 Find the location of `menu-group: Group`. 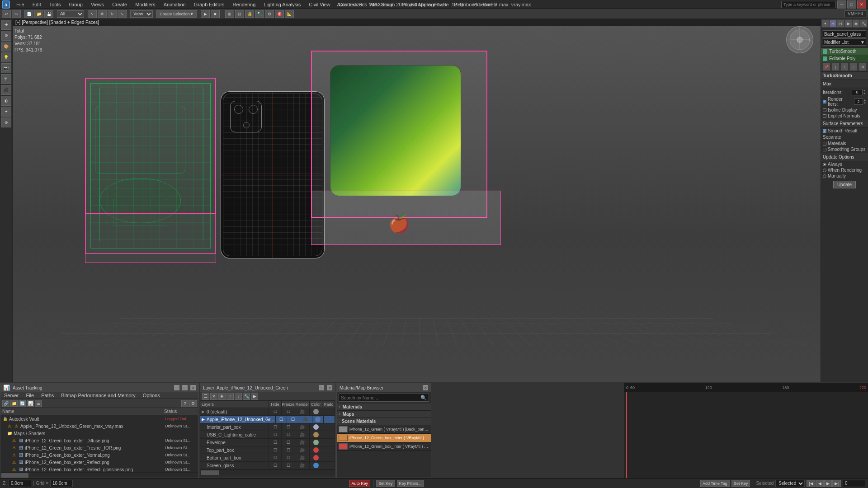

menu-group: Group is located at coordinates (76, 5).